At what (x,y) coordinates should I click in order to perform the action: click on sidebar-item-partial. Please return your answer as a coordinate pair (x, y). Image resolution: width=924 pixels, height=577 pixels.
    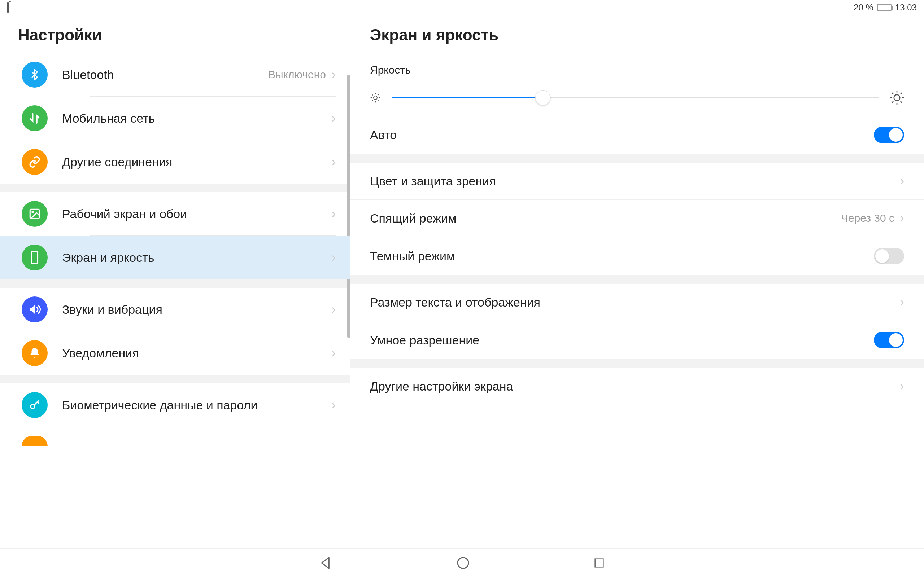
    Looking at the image, I should click on (175, 437).